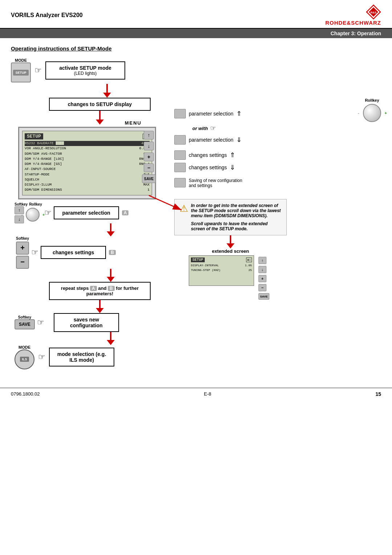 The height and width of the screenshot is (555, 392). I want to click on ext-up-btn: ↑, so click(262, 260).